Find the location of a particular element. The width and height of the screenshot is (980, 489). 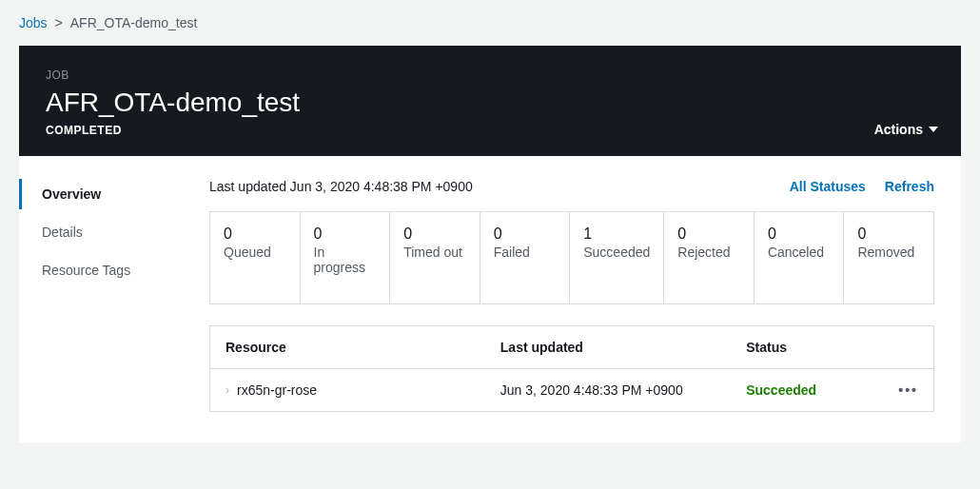

table-row: › rx65n-gr-rose Jun 3, 2020 4:48:33 PM +… is located at coordinates (572, 390).